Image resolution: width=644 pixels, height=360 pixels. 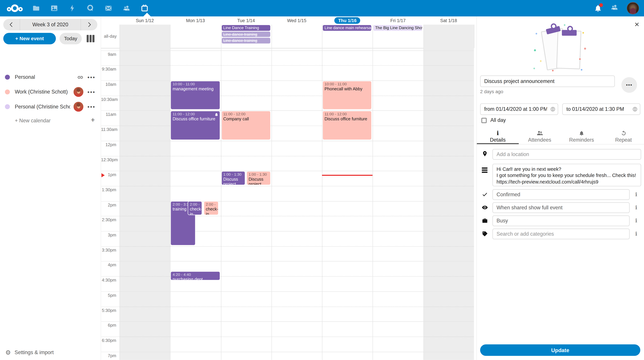 I want to click on new-calendar-button: + New calendar, so click(x=33, y=121).